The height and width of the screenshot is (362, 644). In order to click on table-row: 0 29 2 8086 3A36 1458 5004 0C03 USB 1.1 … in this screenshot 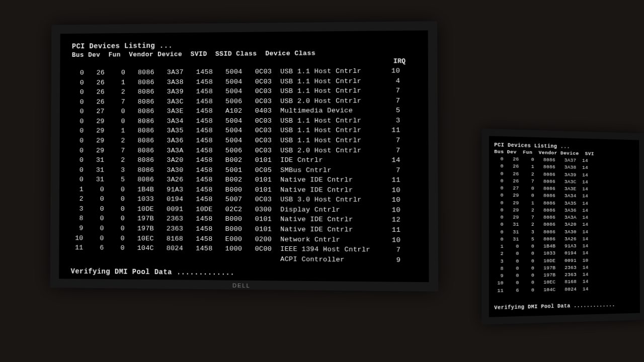, I will do `click(244, 140)`.